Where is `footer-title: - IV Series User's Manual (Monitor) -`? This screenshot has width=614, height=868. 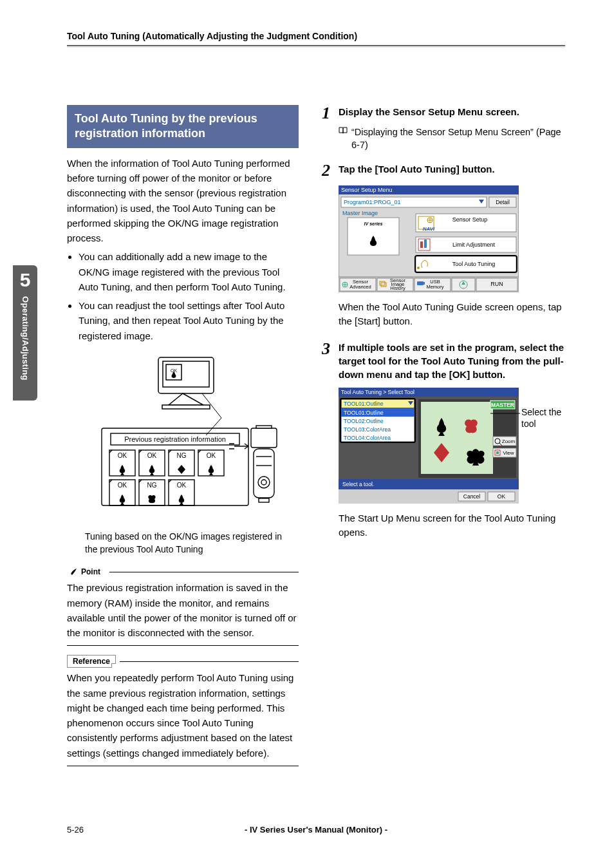 footer-title: - IV Series User's Manual (Monitor) - is located at coordinates (316, 829).